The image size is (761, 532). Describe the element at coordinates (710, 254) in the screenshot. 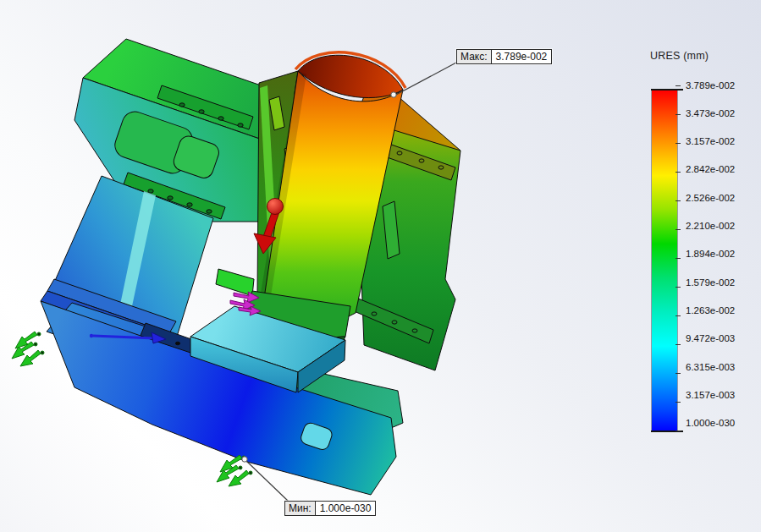

I see `legend-tick-label: 1.894e-002` at that location.